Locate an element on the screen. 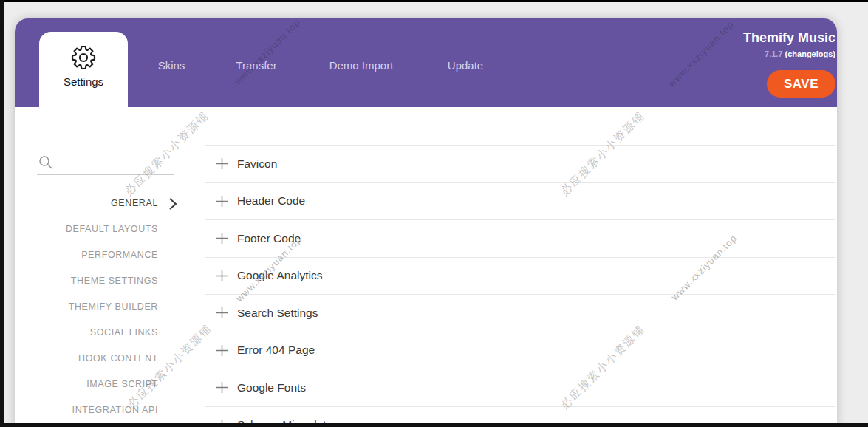 Image resolution: width=868 pixels, height=427 pixels. sidebar-item-image-script: IMAGE SCRIPT is located at coordinates (79, 384).